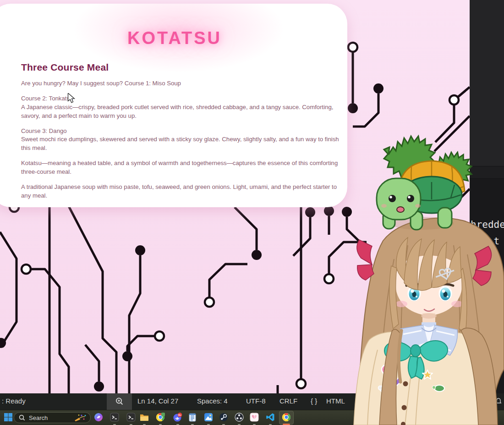 The width and height of the screenshot is (504, 425). I want to click on steam-icon, so click(224, 417).